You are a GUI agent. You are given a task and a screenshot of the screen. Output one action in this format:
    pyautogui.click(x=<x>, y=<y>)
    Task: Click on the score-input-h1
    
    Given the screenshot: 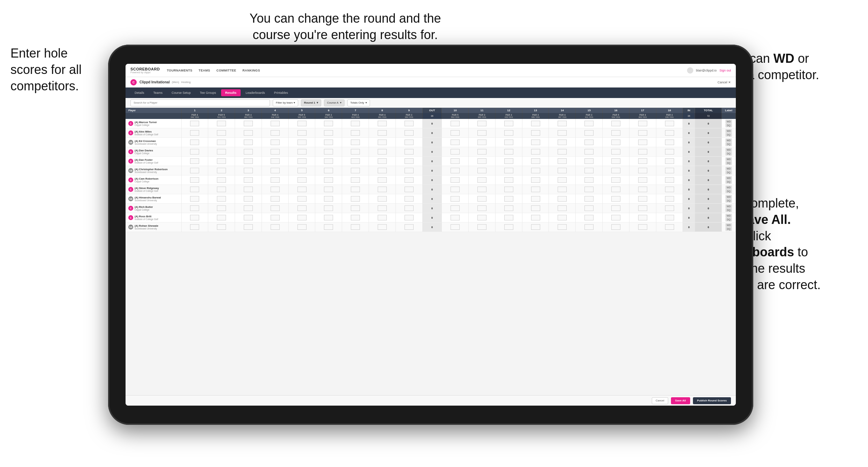 What is the action you would take?
    pyautogui.click(x=195, y=171)
    